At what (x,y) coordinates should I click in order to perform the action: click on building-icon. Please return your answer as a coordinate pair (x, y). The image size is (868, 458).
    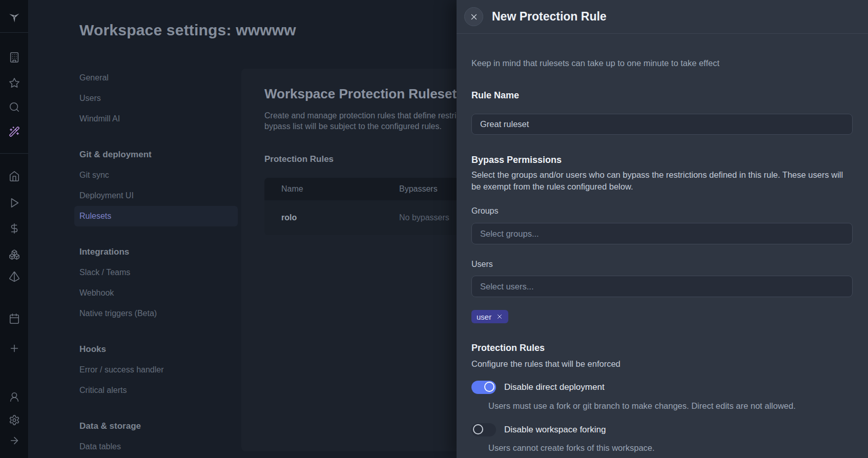
    Looking at the image, I should click on (14, 57).